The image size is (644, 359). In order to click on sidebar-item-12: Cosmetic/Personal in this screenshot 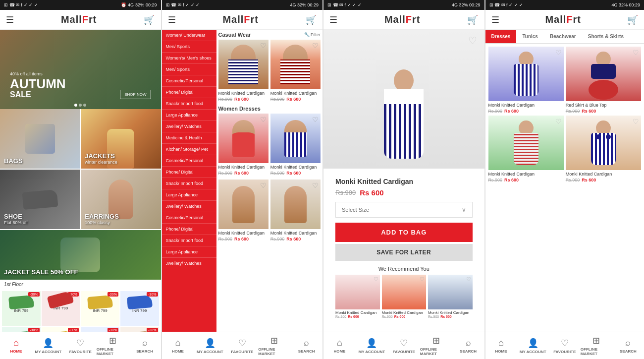, I will do `click(189, 161)`.